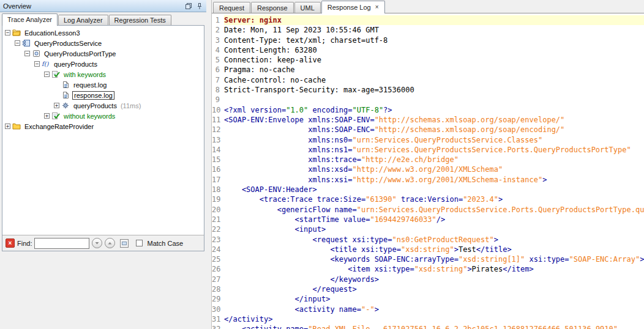  What do you see at coordinates (428, 309) in the screenshot?
I see `code-line: 30 <activity name="-">` at bounding box center [428, 309].